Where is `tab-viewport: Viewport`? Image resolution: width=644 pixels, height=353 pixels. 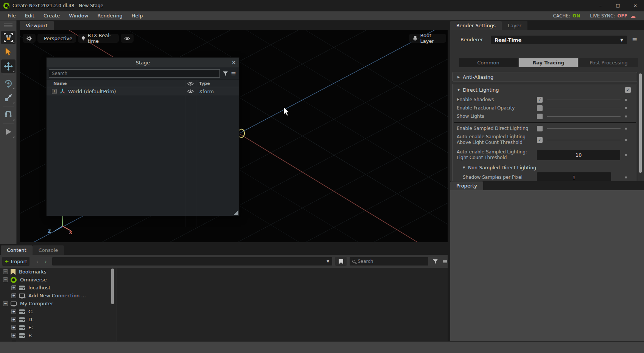
tab-viewport: Viewport is located at coordinates (37, 26).